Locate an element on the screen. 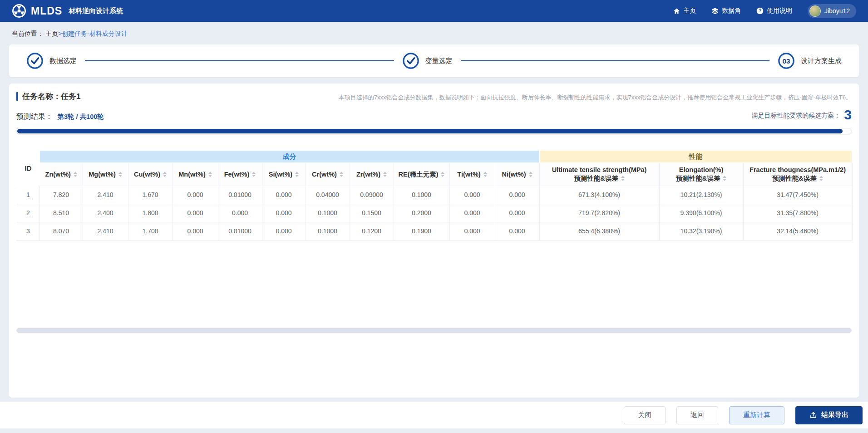 The width and height of the screenshot is (868, 433). app-name: 材料逆向设计系统 is located at coordinates (96, 11).